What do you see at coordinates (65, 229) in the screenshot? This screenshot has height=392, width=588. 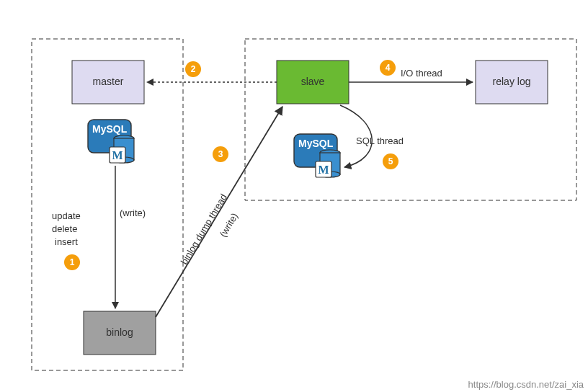 I see `ops-delete: delete` at bounding box center [65, 229].